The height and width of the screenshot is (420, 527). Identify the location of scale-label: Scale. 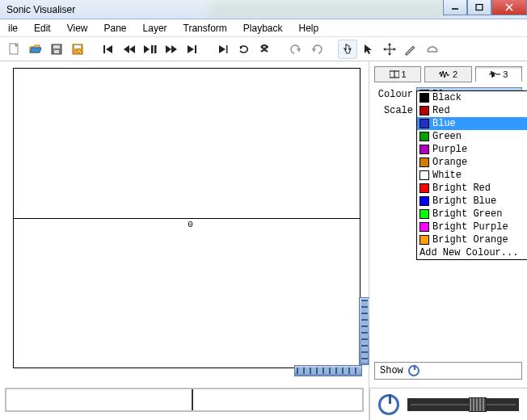
(394, 111).